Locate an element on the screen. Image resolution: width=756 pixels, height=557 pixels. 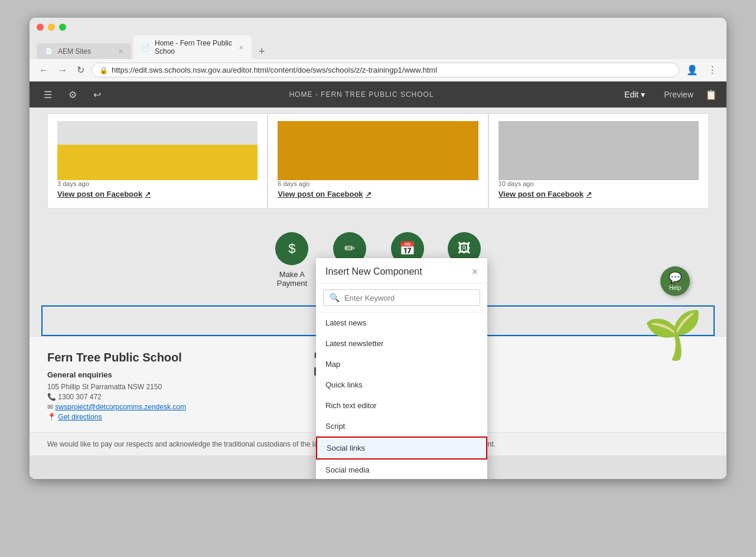
fb-post-time-1: 3 days ago is located at coordinates (157, 184).